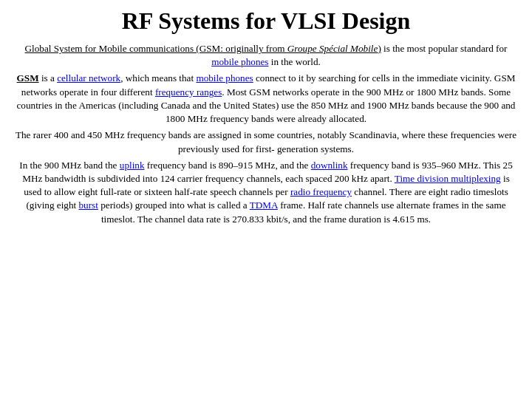 This screenshot has width=532, height=399. I want to click on gsm-heading: Global System for Mobile communications …, so click(203, 49).